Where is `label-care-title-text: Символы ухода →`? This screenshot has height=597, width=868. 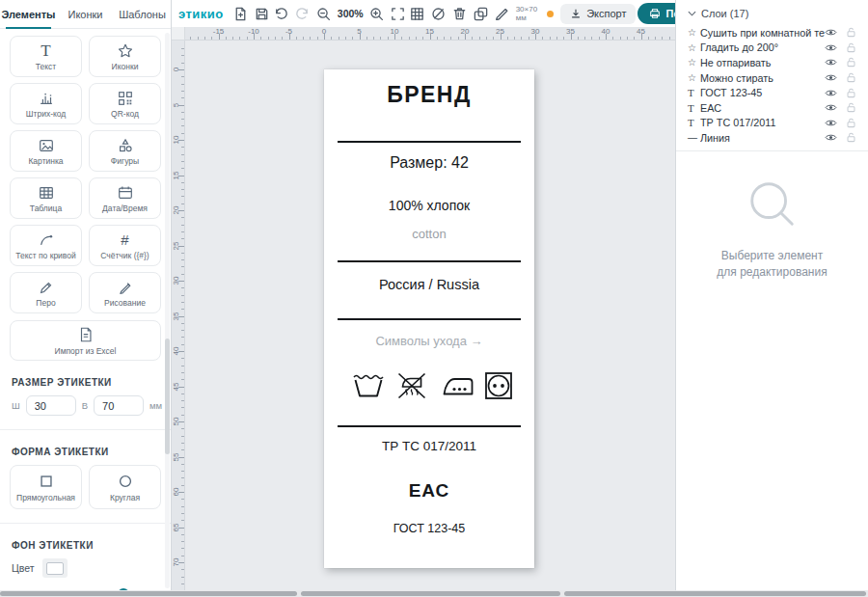 label-care-title-text: Символы ухода → is located at coordinates (429, 341).